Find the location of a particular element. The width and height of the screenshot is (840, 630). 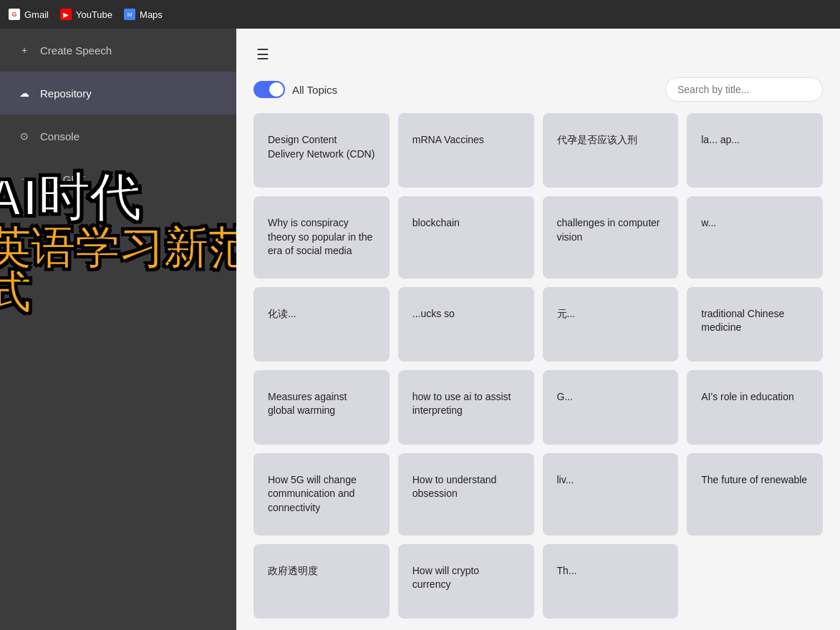

card-text: 元... is located at coordinates (566, 314).